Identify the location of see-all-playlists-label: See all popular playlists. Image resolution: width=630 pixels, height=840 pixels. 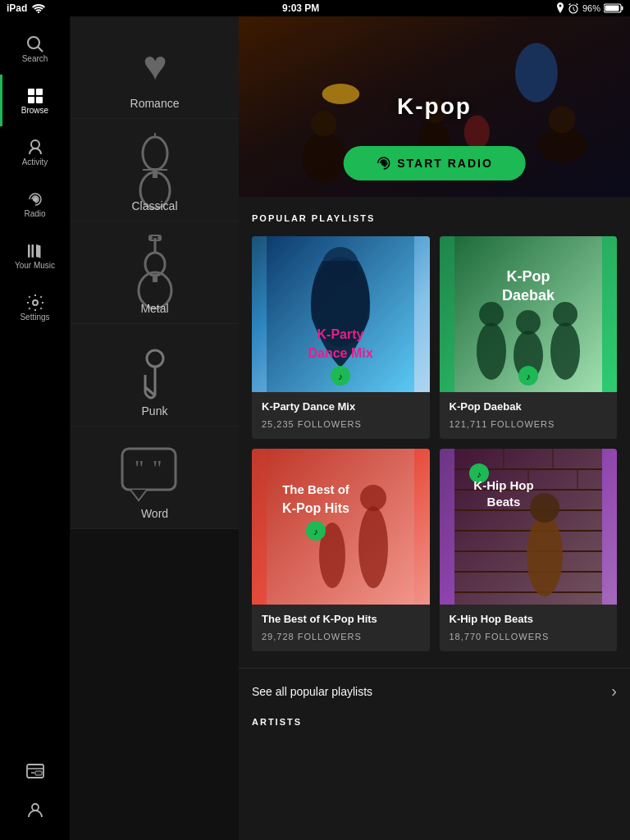
(312, 692).